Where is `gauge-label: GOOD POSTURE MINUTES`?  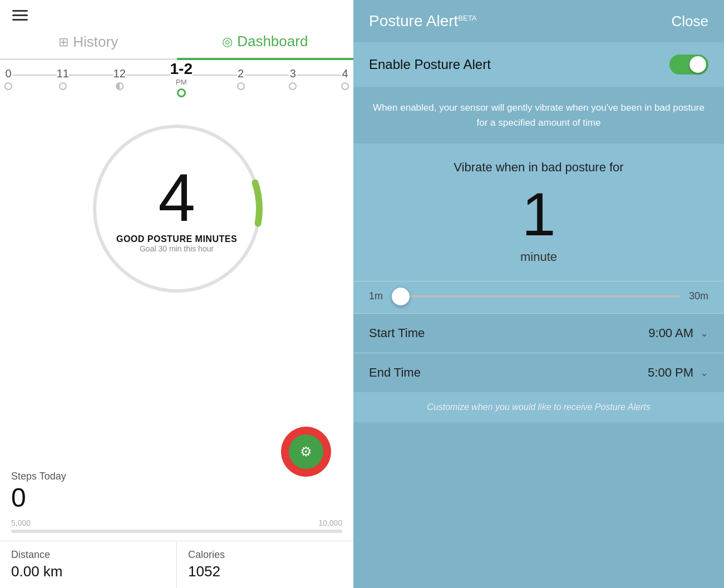 gauge-label: GOOD POSTURE MINUTES is located at coordinates (177, 239).